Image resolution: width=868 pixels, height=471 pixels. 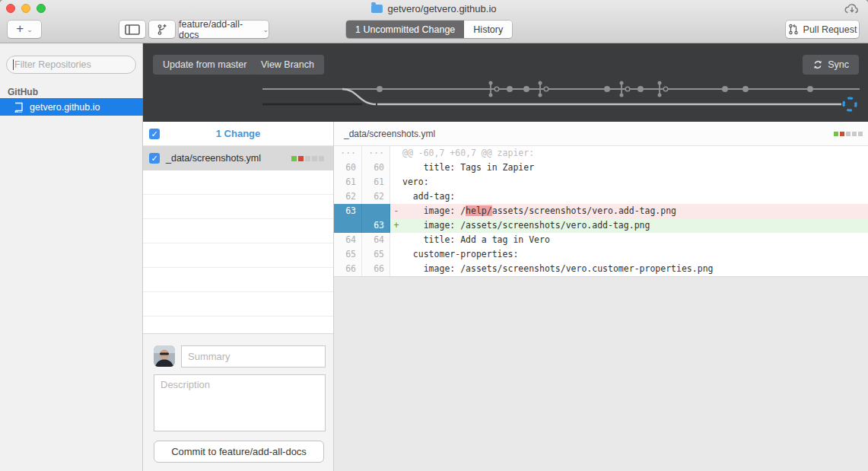 What do you see at coordinates (213, 158) in the screenshot?
I see `changed-file-name: _data/screenshots.yml` at bounding box center [213, 158].